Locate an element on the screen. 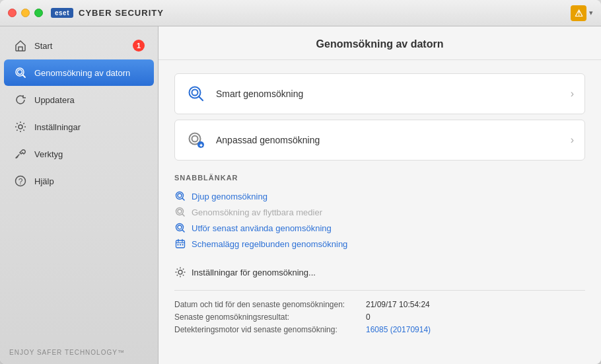 The width and height of the screenshot is (601, 364). schedule-label: Schemalägg regelbunden genomsökning is located at coordinates (269, 244).